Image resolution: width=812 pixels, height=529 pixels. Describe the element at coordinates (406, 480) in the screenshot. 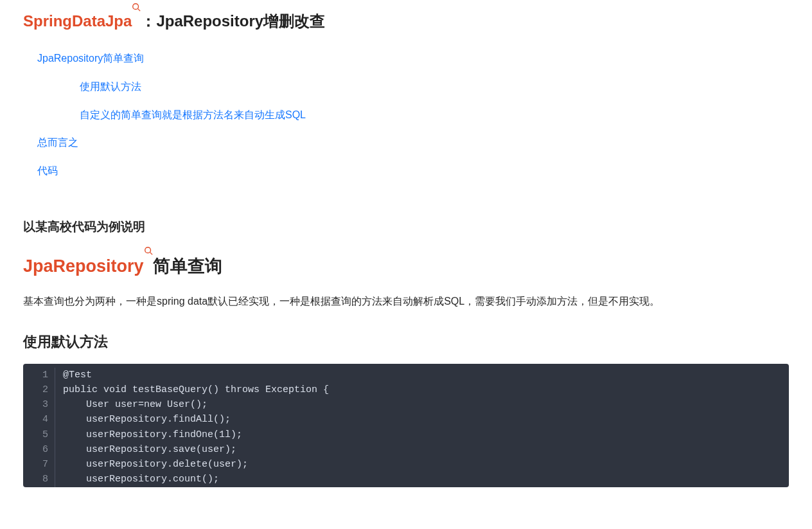

I see `code-line: 8 userRepository.count();` at that location.